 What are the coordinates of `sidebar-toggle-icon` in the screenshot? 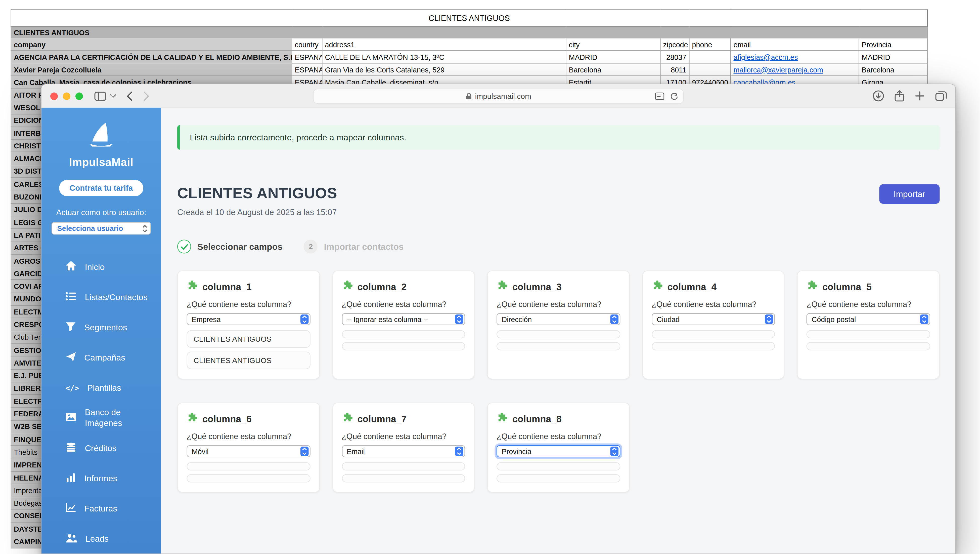 It's located at (100, 96).